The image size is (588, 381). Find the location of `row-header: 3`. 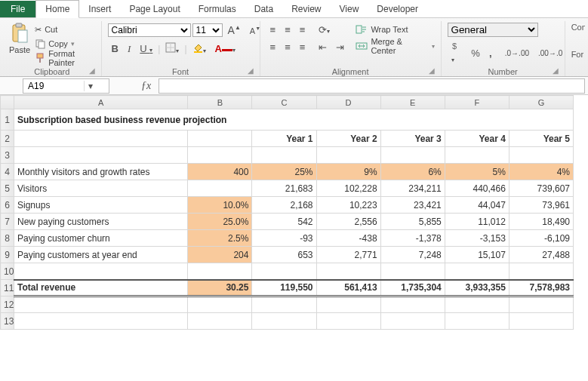

row-header: 3 is located at coordinates (8, 155).